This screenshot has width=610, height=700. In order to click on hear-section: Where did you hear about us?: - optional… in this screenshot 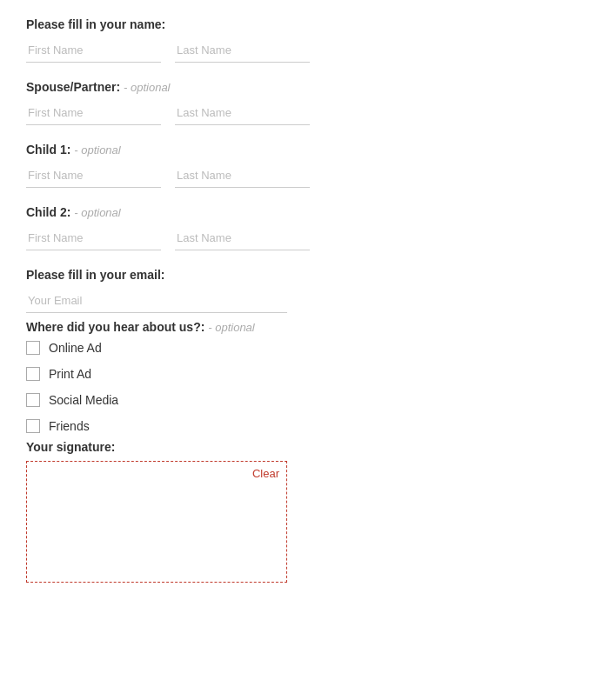, I will do `click(305, 377)`.